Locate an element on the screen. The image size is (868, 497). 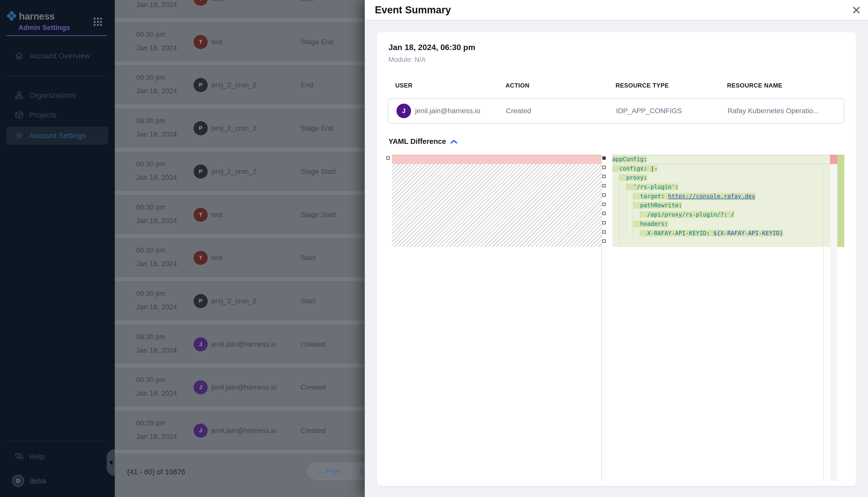
diff-deleted-line is located at coordinates (497, 159).